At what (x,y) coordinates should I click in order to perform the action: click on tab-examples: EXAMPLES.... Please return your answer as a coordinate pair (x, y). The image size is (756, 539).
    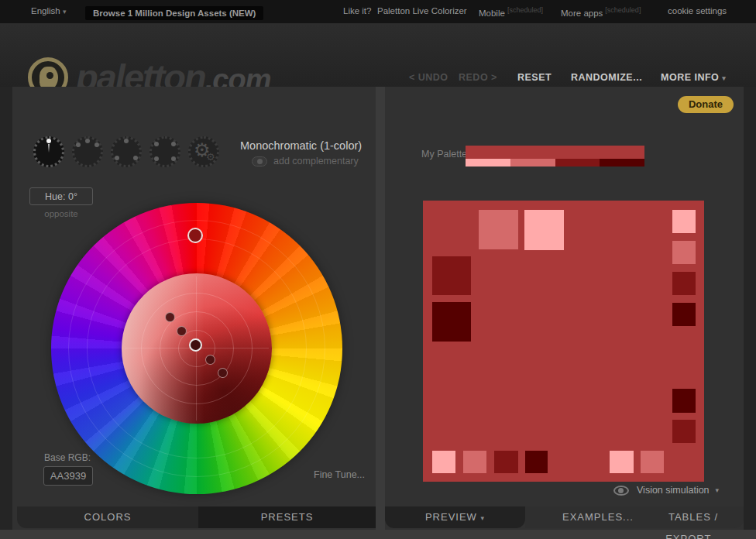
    Looking at the image, I should click on (598, 517).